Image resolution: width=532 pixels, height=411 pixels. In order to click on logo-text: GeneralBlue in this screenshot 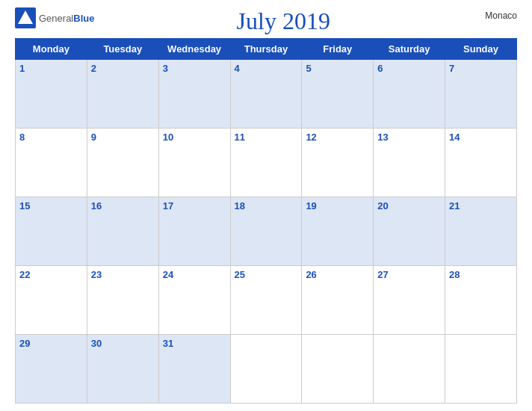, I will do `click(66, 18)`.